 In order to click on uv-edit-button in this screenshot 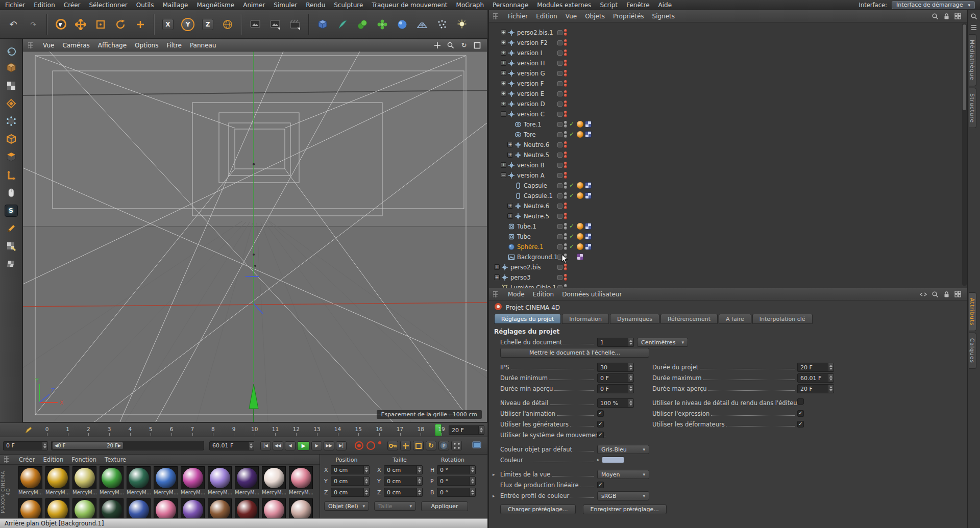, I will do `click(11, 264)`.